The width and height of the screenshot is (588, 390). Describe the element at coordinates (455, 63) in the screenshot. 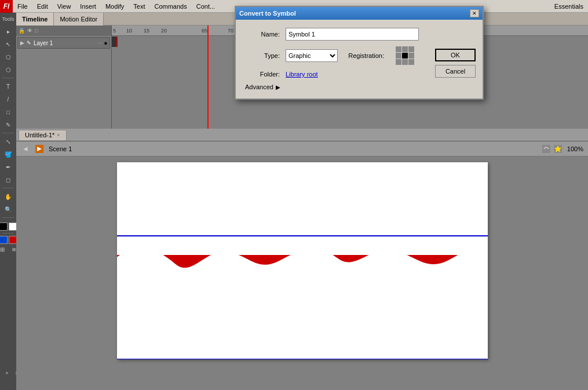

I see `dialog-buttons: OK Cancel` at that location.